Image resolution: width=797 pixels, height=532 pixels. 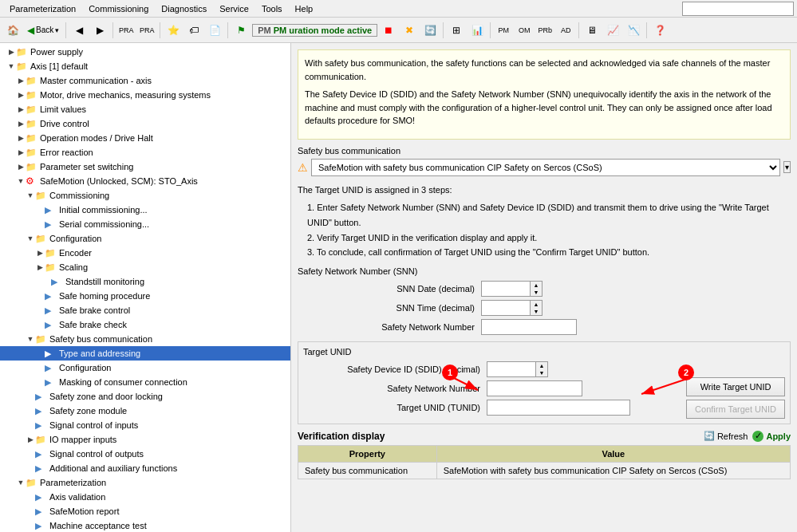 What do you see at coordinates (544, 327) in the screenshot?
I see `snn-number-row: Safety Network Number 0x000600000001` at bounding box center [544, 327].